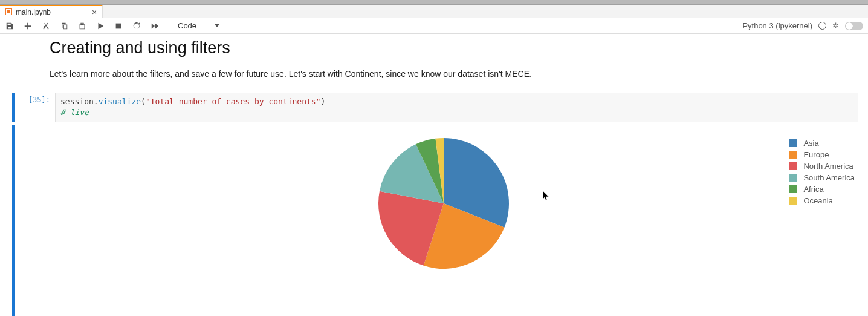 The height and width of the screenshot is (316, 868). Describe the element at coordinates (46, 26) in the screenshot. I see `cut-icon` at that location.